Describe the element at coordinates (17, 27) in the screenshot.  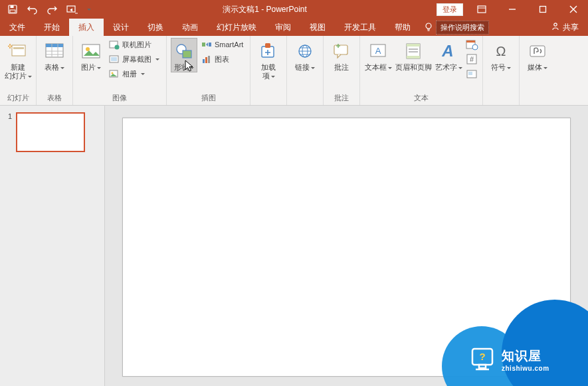
I see `tab-file: 文件` at that location.